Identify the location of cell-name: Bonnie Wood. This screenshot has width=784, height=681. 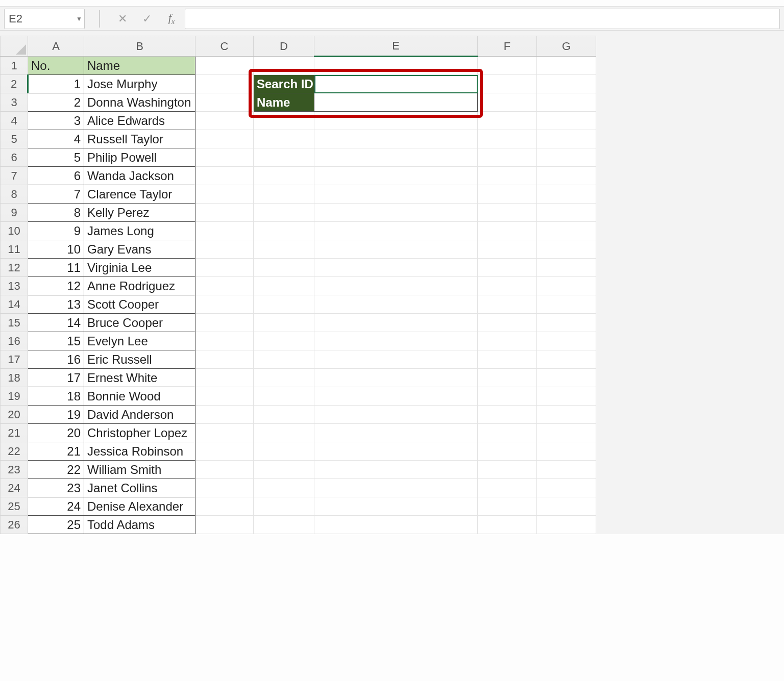
(140, 396).